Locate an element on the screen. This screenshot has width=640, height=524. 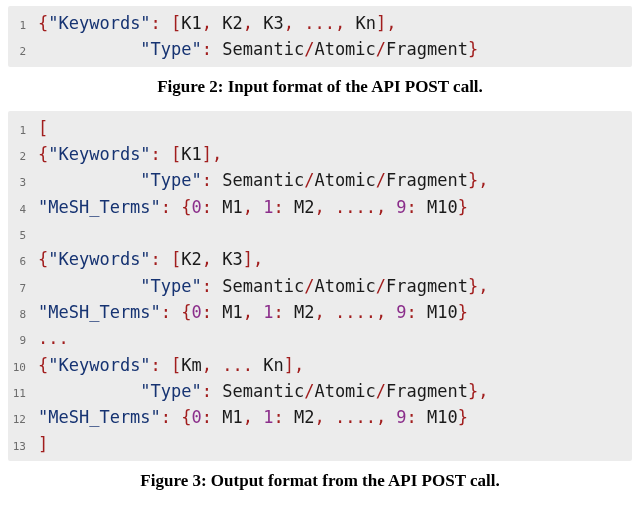
token: K1 is located at coordinates (191, 154).